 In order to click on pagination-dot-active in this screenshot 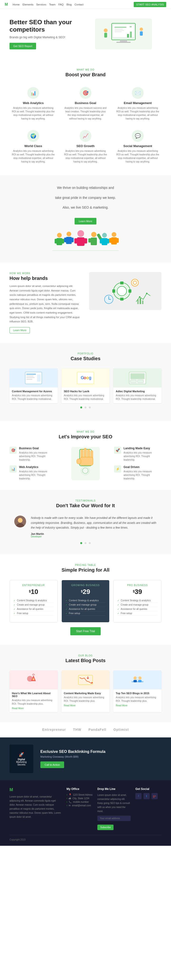, I will do `click(81, 407)`.